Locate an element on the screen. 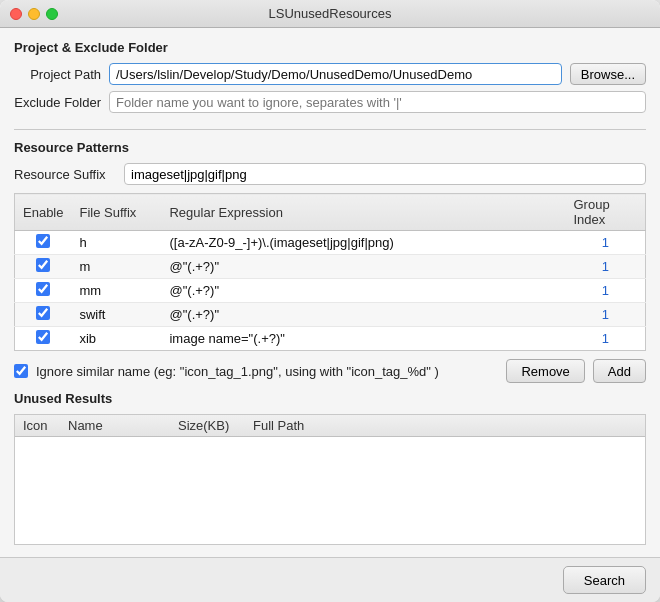 This screenshot has width=660, height=602. header-regular-expression: Regular Expression is located at coordinates (363, 212).